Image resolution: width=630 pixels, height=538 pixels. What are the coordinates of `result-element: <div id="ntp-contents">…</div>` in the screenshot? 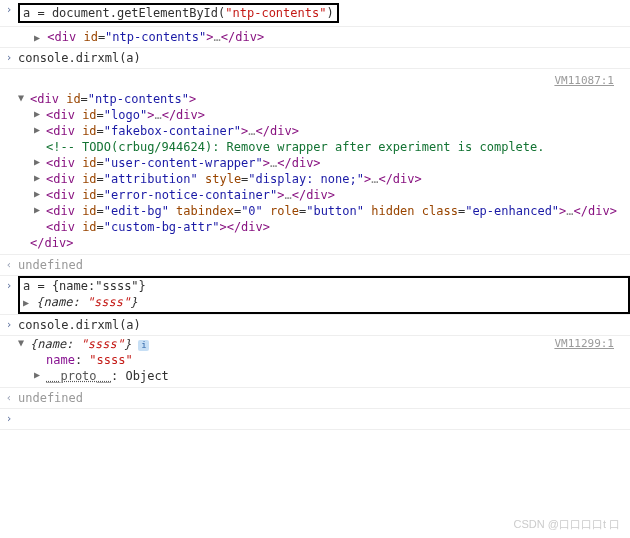 It's located at (324, 37).